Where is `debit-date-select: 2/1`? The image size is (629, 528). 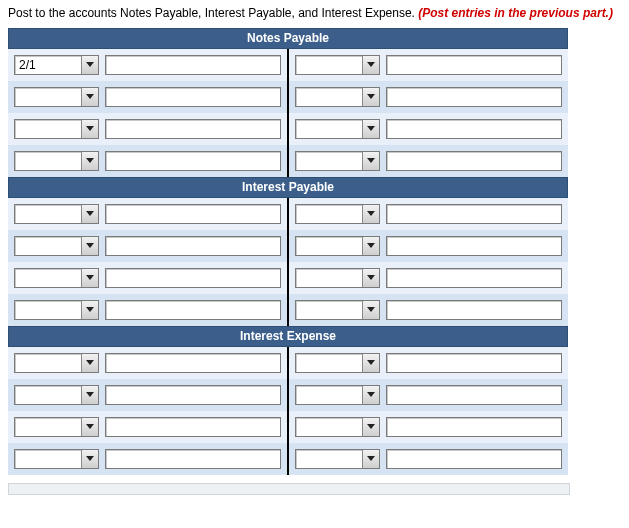 debit-date-select: 2/1 is located at coordinates (56, 65).